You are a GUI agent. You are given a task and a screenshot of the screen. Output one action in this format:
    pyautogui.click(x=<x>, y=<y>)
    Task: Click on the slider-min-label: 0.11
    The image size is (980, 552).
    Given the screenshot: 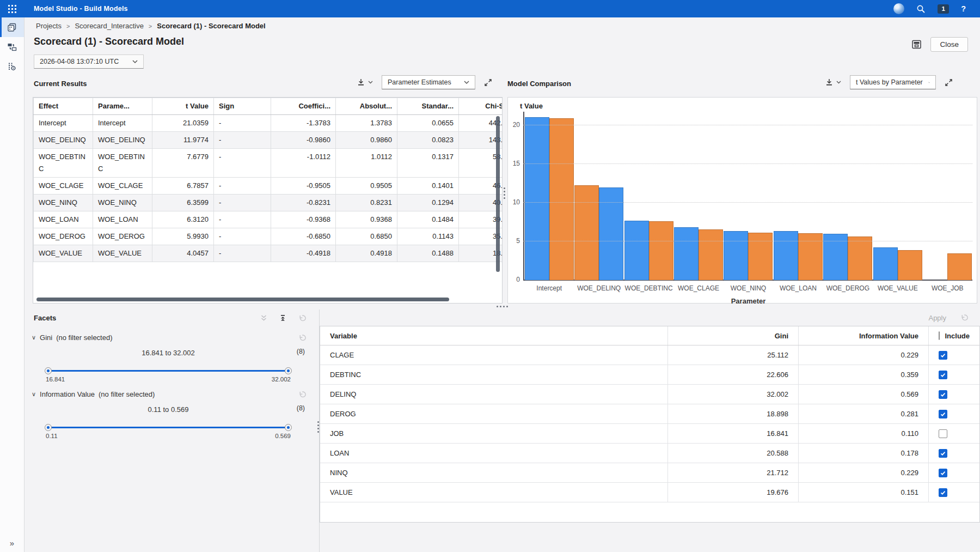 What is the action you would take?
    pyautogui.click(x=52, y=436)
    